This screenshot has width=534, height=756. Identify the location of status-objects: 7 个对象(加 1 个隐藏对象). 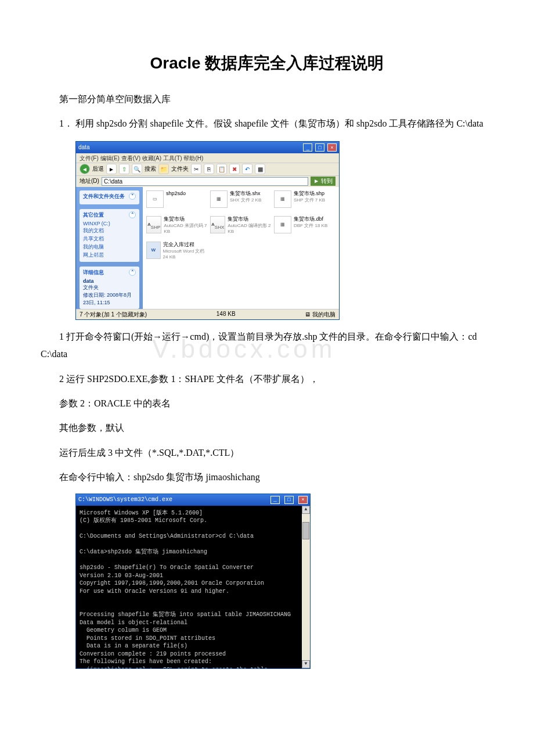
(113, 315).